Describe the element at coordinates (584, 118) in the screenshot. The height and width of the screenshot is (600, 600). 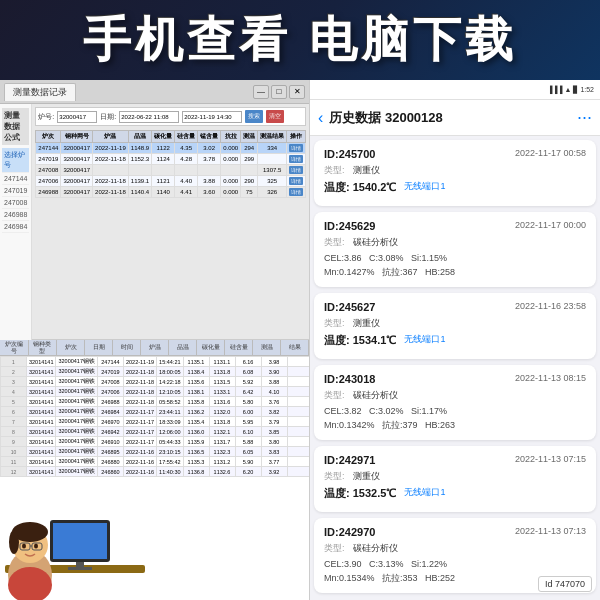
I see `more-button: ···` at that location.